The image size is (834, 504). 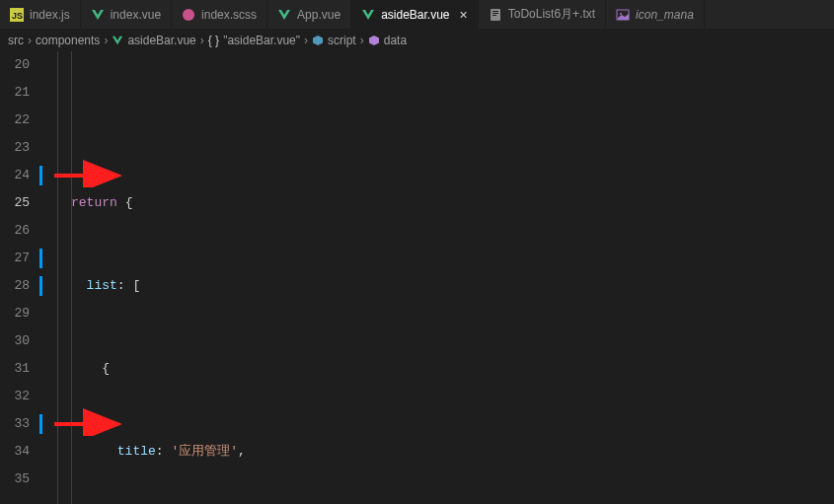 What do you see at coordinates (623, 15) in the screenshot?
I see `image-icon` at bounding box center [623, 15].